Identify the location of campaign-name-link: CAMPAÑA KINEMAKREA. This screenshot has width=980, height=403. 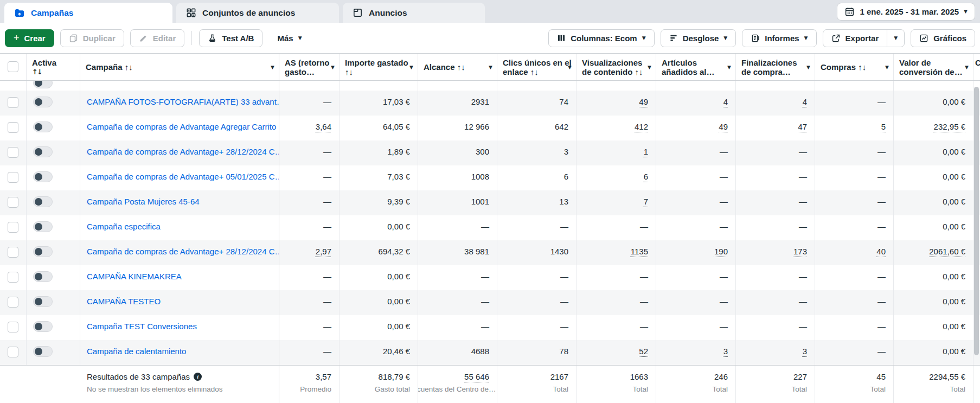
(180, 273).